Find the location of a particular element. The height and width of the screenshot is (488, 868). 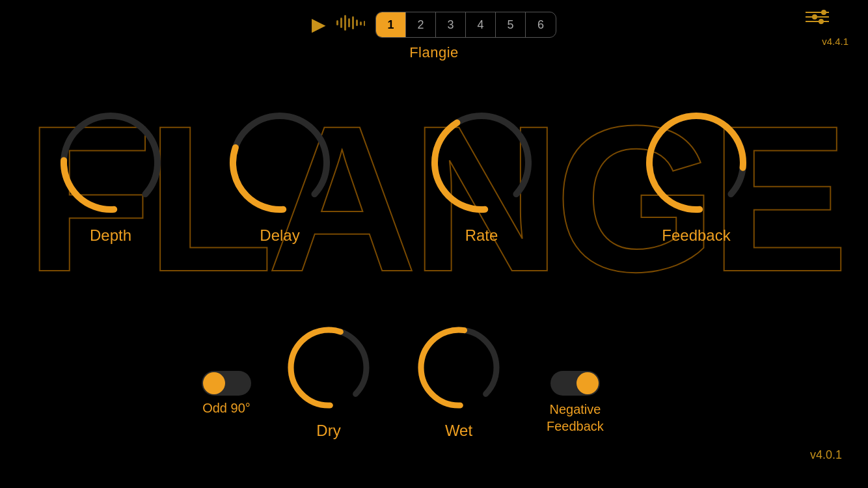

negative-feedback-toggle-container: Negative Feedback is located at coordinates (575, 403).